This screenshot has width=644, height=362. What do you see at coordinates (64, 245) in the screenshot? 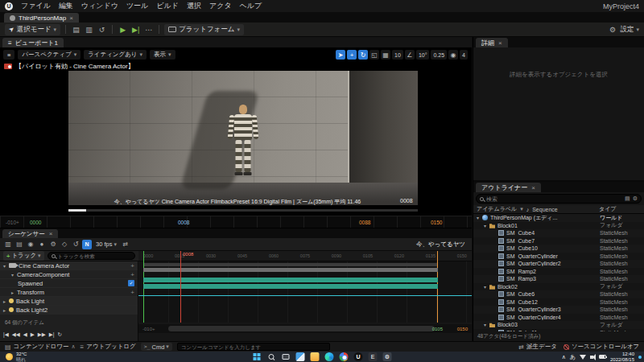
I see `keyframe-icon: ◇` at bounding box center [64, 245].